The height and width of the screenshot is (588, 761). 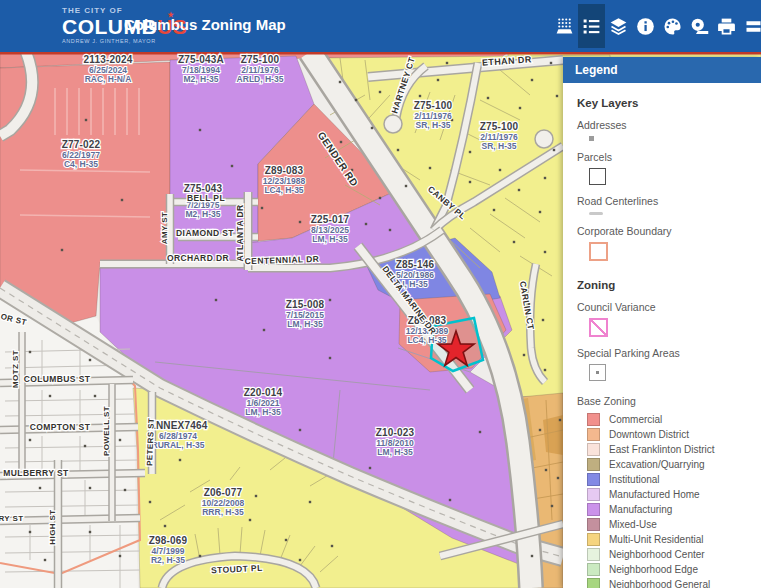 What do you see at coordinates (205, 24) in the screenshot?
I see `page-title: Columbus Zoning Map` at bounding box center [205, 24].